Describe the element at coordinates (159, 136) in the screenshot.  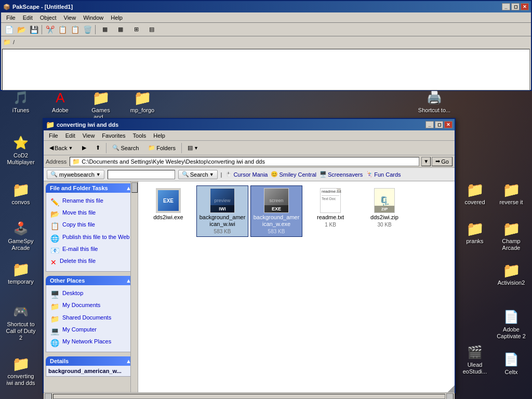
I see `explorer-menu-help: Help` at that location.